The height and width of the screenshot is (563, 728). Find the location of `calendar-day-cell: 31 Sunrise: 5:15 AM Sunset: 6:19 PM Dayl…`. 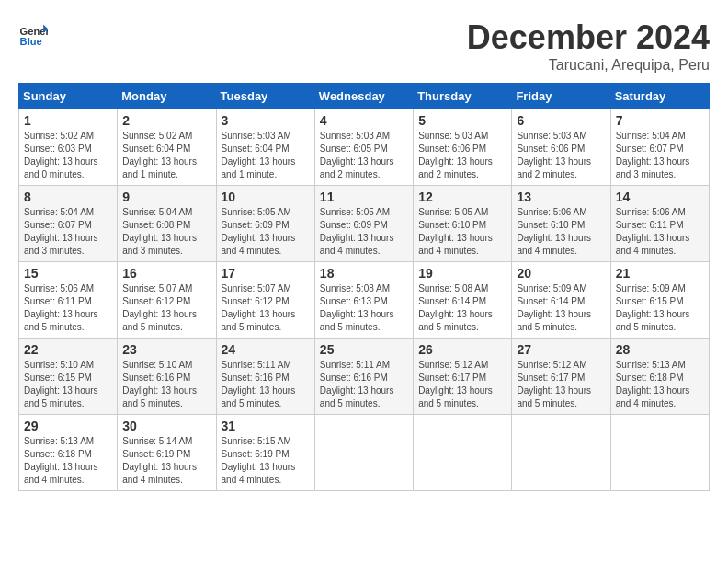

calendar-day-cell: 31 Sunrise: 5:15 AM Sunset: 6:19 PM Dayl… is located at coordinates (265, 453).